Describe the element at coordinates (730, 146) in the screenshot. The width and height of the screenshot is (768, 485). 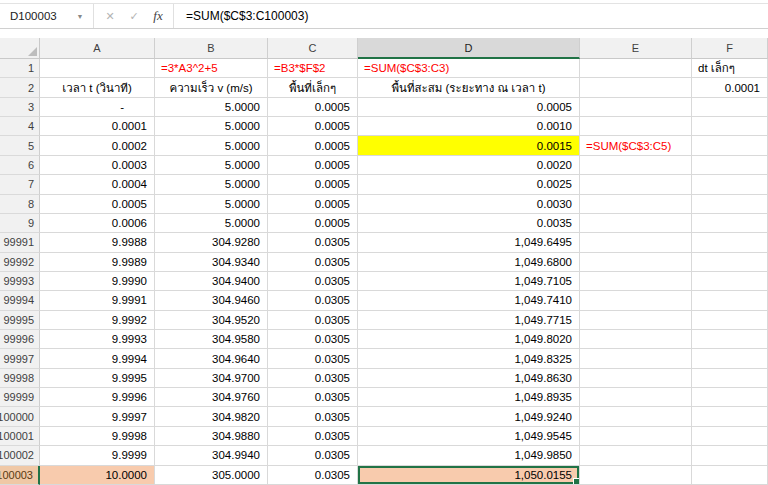
I see `cell-F5` at that location.